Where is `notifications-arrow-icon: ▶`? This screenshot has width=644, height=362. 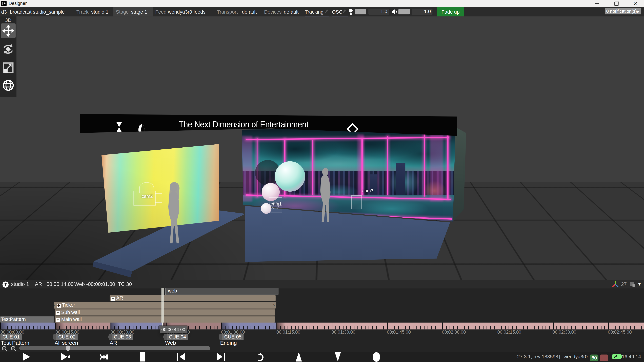 notifications-arrow-icon: ▶ is located at coordinates (638, 11).